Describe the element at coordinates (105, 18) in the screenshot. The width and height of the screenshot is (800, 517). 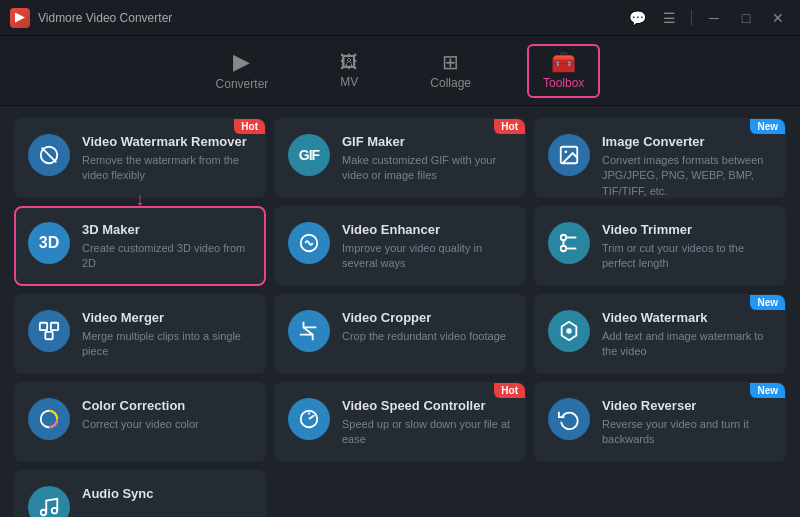
I see `app-title: Vidmore Video Converter` at that location.